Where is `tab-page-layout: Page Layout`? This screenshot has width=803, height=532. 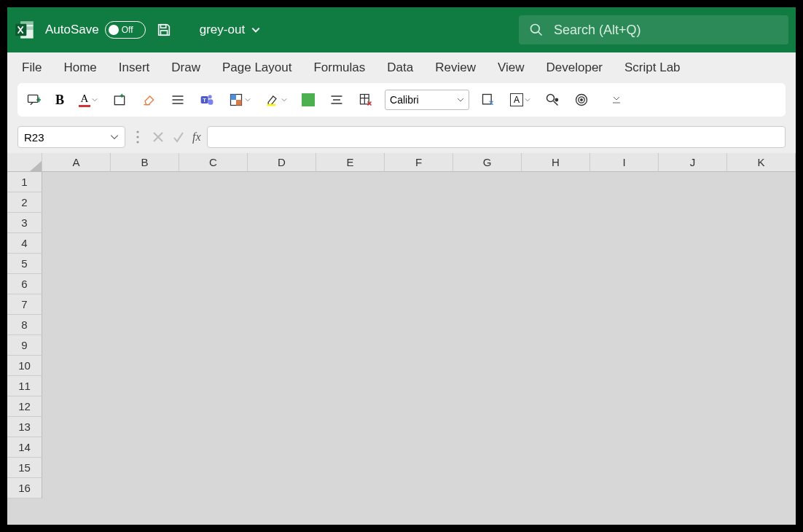 tab-page-layout: Page Layout is located at coordinates (256, 68).